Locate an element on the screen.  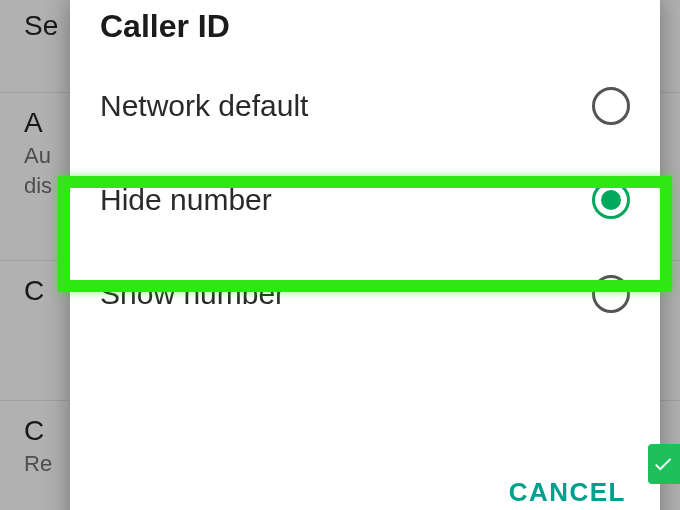
option-label: Hide number is located at coordinates (186, 200).